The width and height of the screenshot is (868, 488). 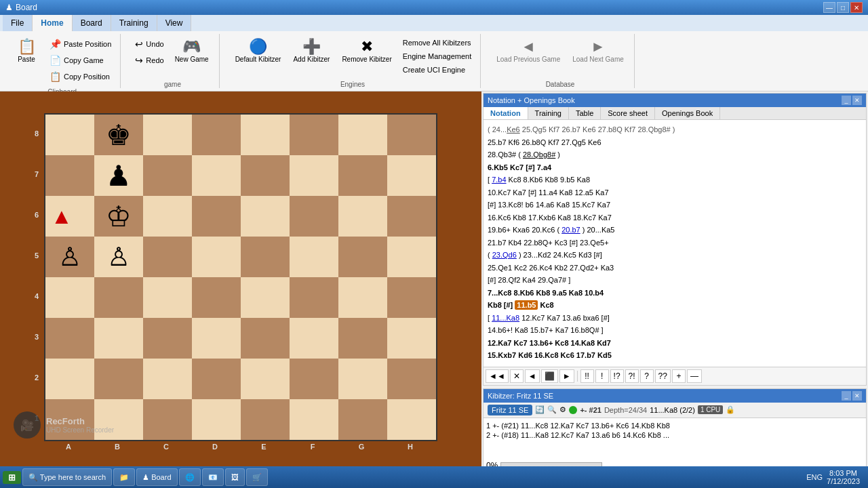 What do you see at coordinates (70, 379) in the screenshot?
I see `square-a2` at bounding box center [70, 379].